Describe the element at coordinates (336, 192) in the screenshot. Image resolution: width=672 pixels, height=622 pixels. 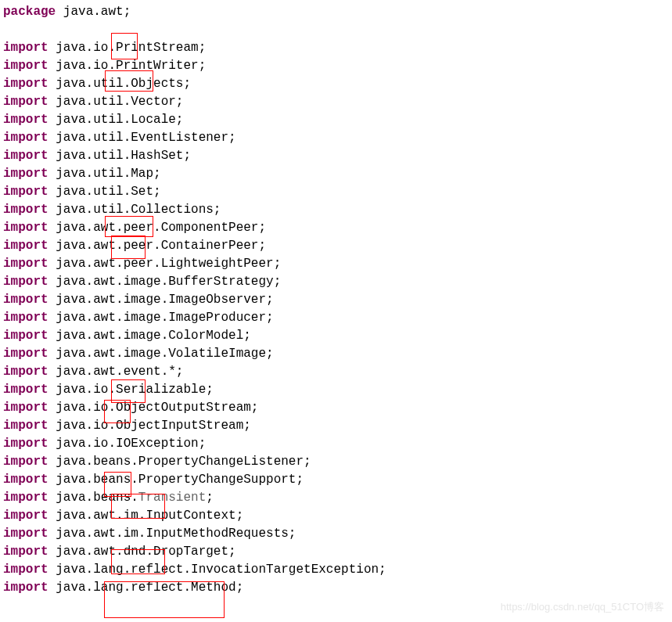
I see `code-line: import java.util.Set;` at that location.